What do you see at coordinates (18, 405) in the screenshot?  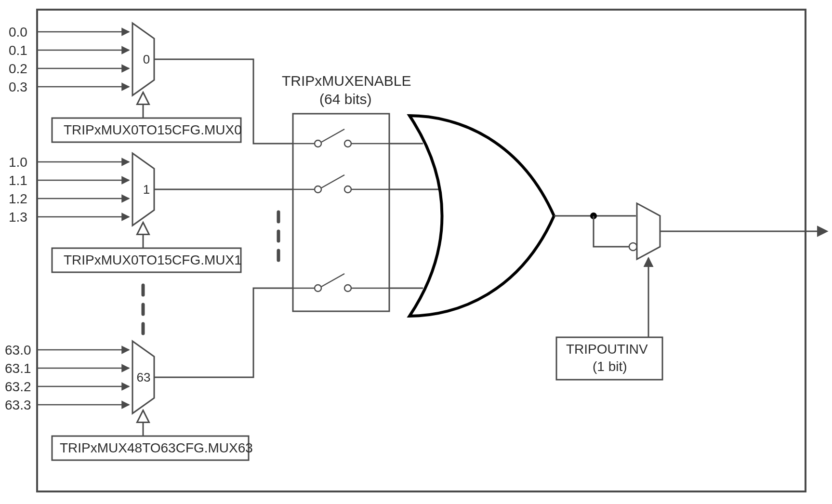 I see `mux63-in3: 63.3` at bounding box center [18, 405].